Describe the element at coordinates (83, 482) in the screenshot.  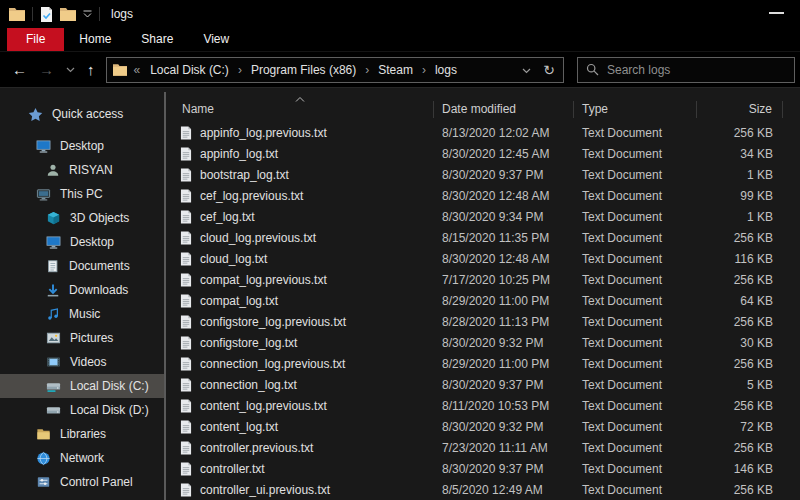
I see `sidebar-item-control-panel: Control Panel` at that location.